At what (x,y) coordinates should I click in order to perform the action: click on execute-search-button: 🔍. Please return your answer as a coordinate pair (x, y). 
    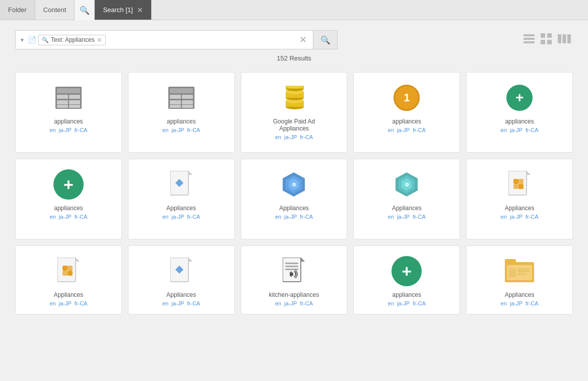
    Looking at the image, I should click on (325, 40).